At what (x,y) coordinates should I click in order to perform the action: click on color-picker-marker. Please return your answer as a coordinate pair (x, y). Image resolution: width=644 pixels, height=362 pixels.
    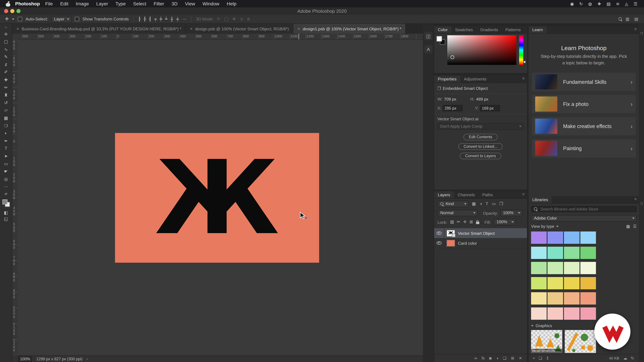
    Looking at the image, I should click on (452, 57).